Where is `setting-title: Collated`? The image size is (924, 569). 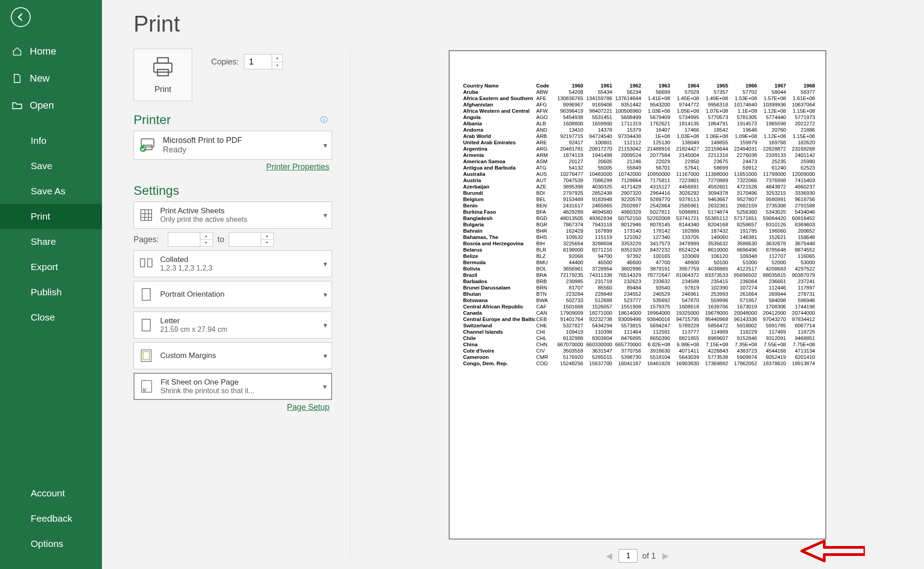
setting-title: Collated is located at coordinates (186, 260).